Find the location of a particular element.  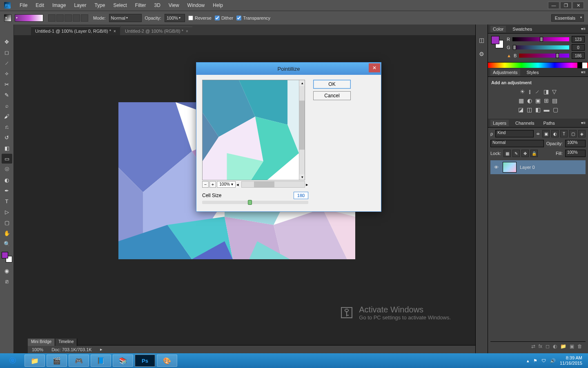

action-center-icon: ⚑ is located at coordinates (535, 361).